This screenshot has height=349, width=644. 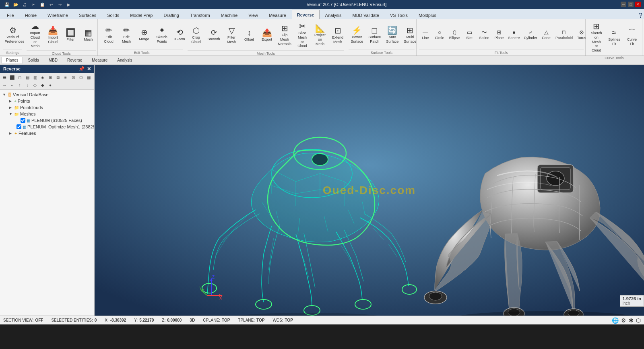 What do you see at coordinates (200, 15) in the screenshot?
I see `tab-transform: Transform` at bounding box center [200, 15].